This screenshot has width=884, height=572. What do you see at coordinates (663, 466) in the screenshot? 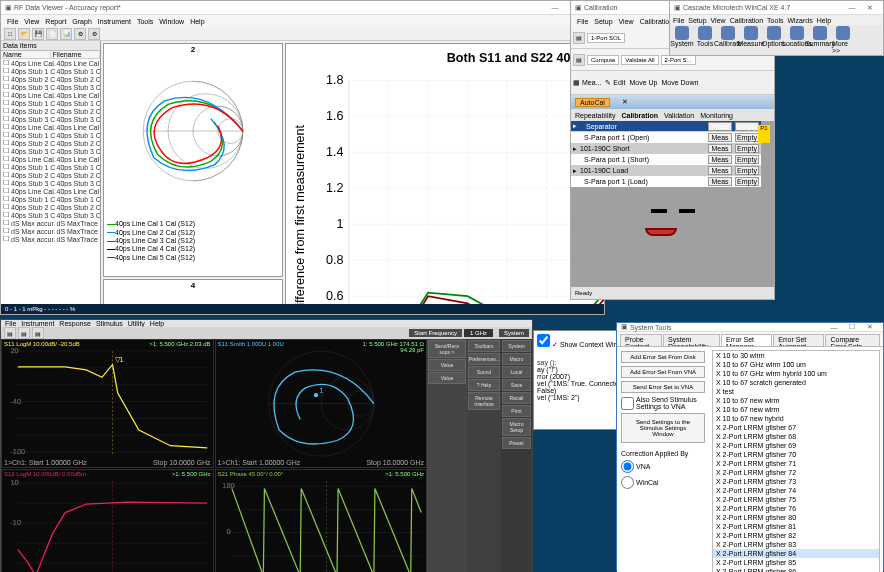
I see `corr-vna-radio: VNA` at bounding box center [663, 466].